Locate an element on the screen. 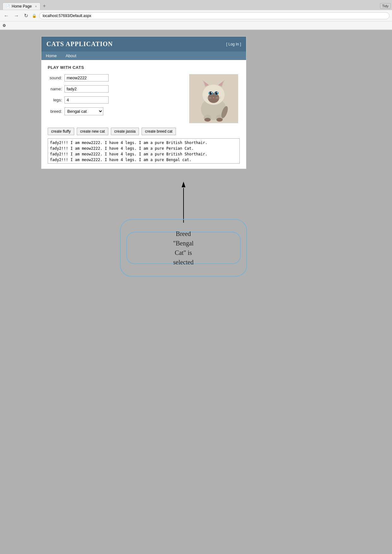 The image size is (392, 554). sound-input is located at coordinates (87, 78).